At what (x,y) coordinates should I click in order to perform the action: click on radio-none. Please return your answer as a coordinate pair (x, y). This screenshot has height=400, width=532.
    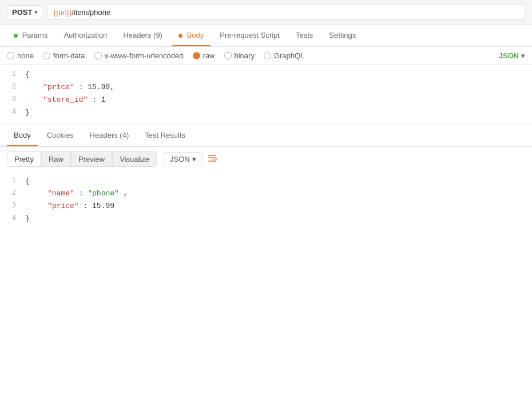
    Looking at the image, I should click on (10, 56).